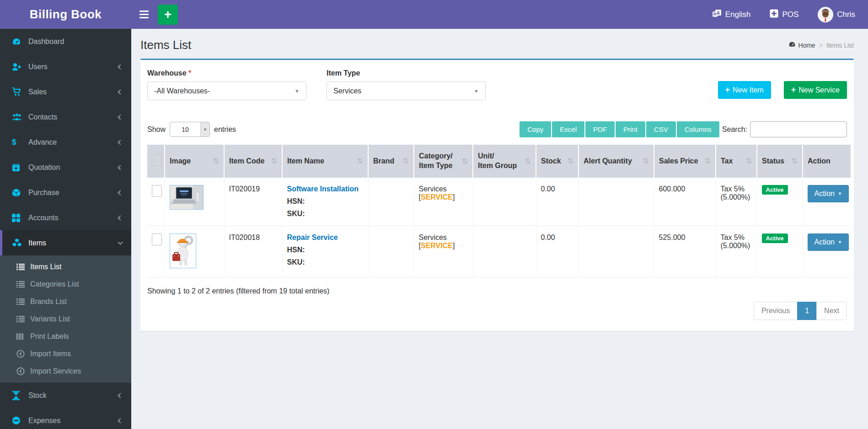 The height and width of the screenshot is (429, 868). Describe the element at coordinates (406, 91) in the screenshot. I see `item-type-select: Services ▼` at that location.